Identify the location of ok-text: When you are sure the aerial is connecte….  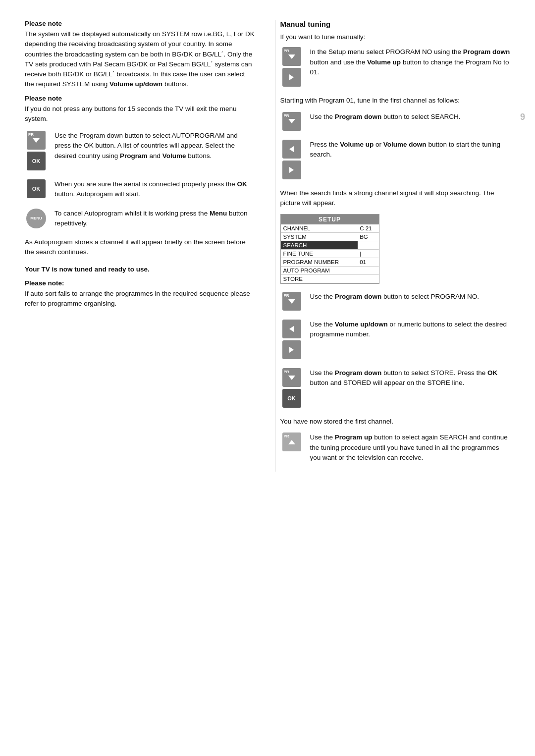
(155, 189).